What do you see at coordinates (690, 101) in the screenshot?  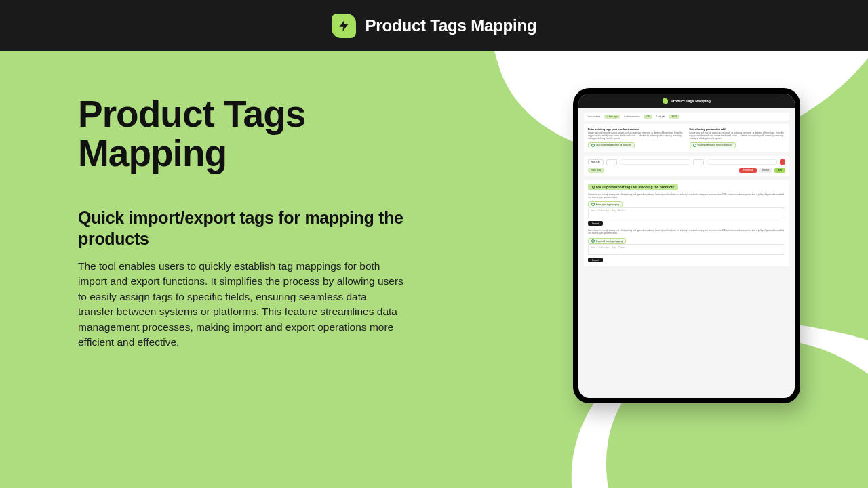 I see `tablet-app-title: Product Tags Mapping` at bounding box center [690, 101].